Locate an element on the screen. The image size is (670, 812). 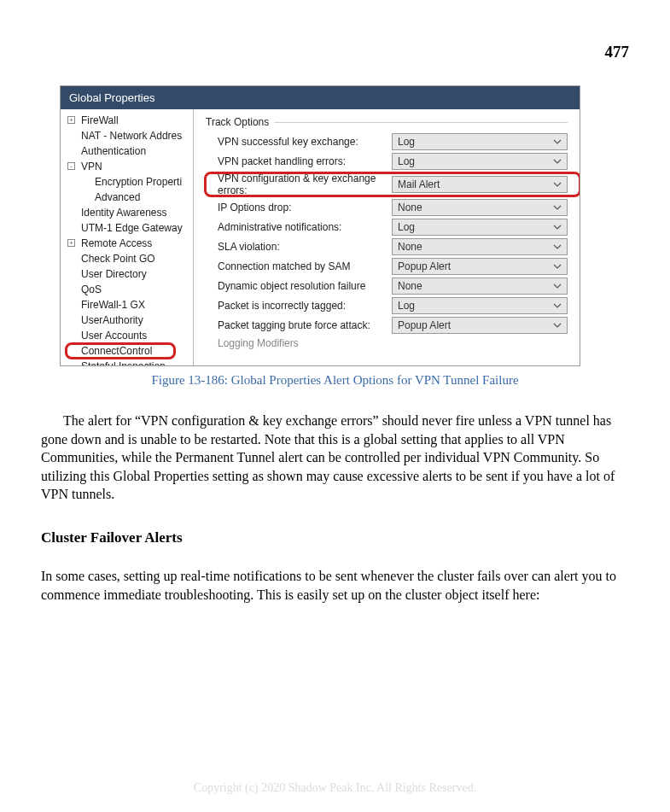
copyright-footer: Copyright (c) 2020 Shadow Peak Inc. All … is located at coordinates (335, 788).